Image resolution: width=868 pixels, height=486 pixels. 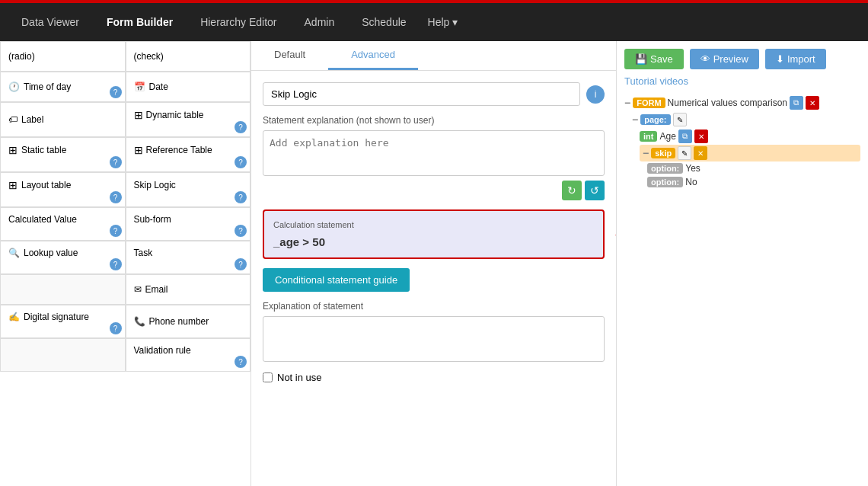 I want to click on preview-button: 👁 Preview, so click(x=725, y=59).